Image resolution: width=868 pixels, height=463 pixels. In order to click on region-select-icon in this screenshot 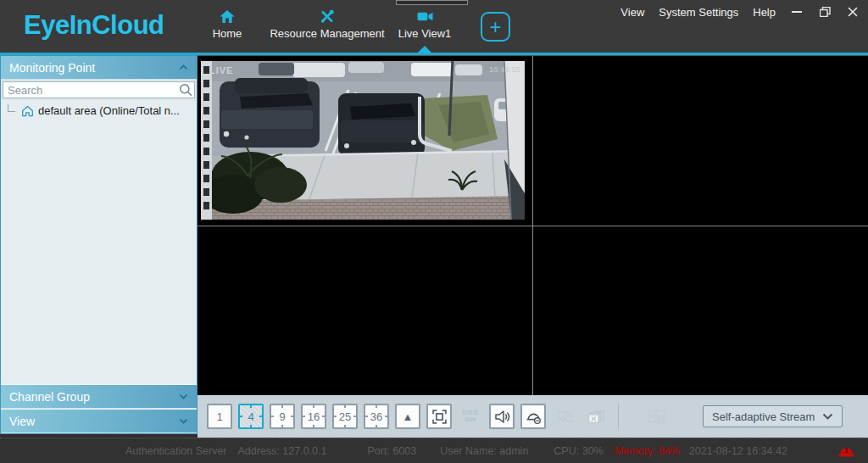, I will do `click(565, 416)`.